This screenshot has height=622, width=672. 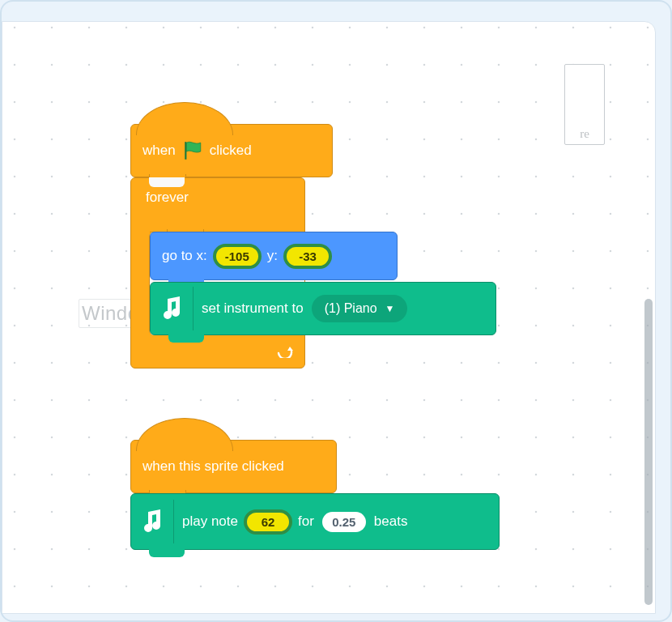 What do you see at coordinates (211, 522) in the screenshot?
I see `play-note-label-1: play note` at bounding box center [211, 522].